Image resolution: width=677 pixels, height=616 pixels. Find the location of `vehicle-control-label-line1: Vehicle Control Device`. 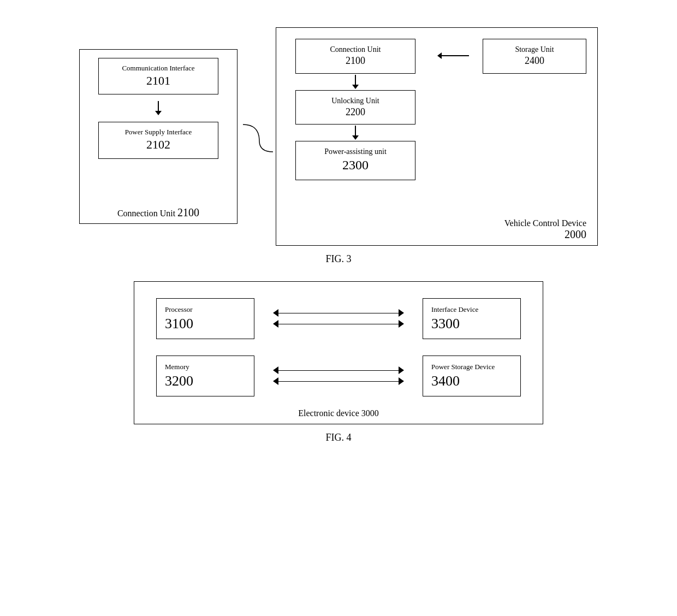

vehicle-control-label-line1: Vehicle Control Device is located at coordinates (545, 223).